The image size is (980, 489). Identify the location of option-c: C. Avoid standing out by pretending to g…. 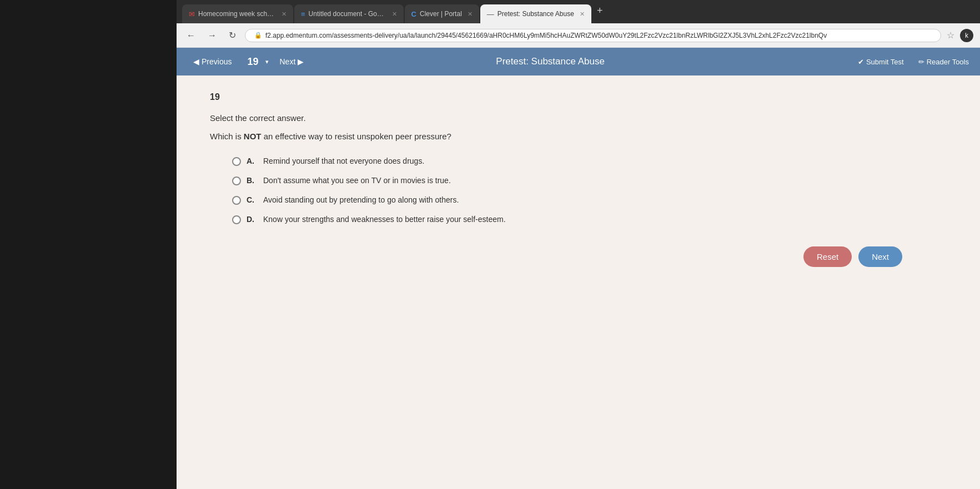
(590, 200).